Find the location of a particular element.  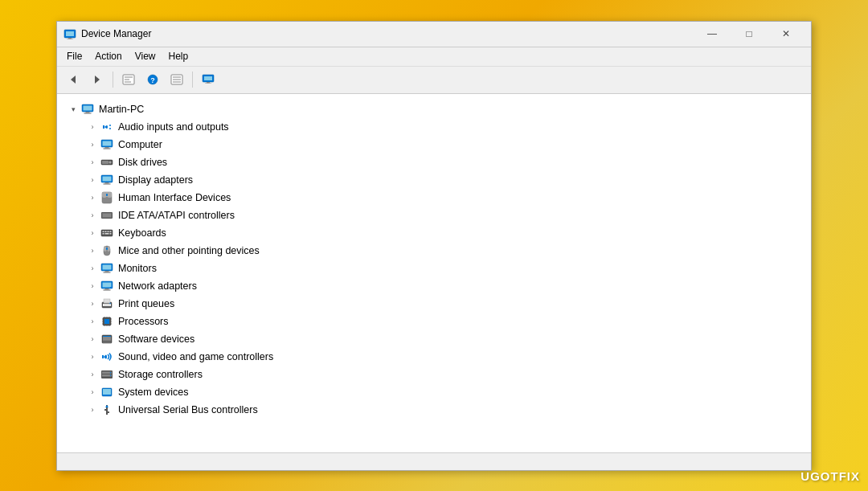

toolbar-update is located at coordinates (177, 80).